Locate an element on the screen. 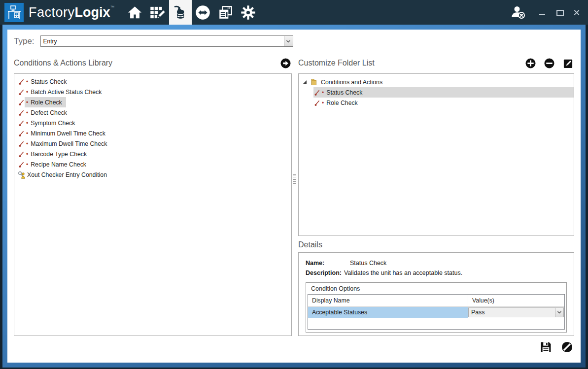 The height and width of the screenshot is (369, 588). type-label: Type: is located at coordinates (24, 41).